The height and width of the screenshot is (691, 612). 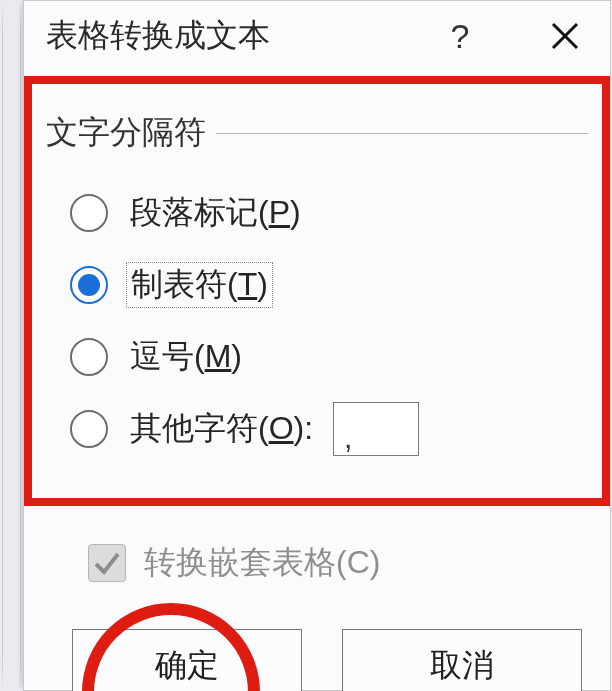 What do you see at coordinates (216, 213) in the screenshot?
I see `option-paragraph-label: 段落标记(P)` at bounding box center [216, 213].